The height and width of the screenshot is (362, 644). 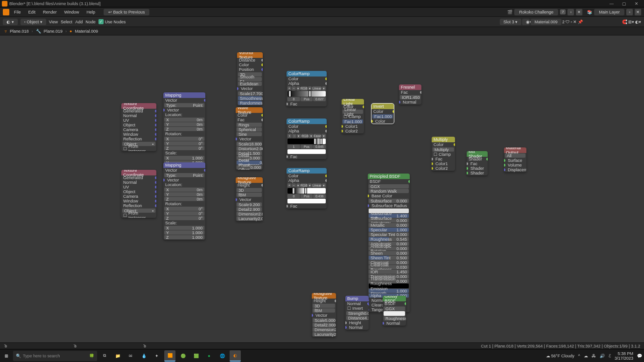 I want to click on slot-dropdown: Slot 3 ▾, so click(x=511, y=22).